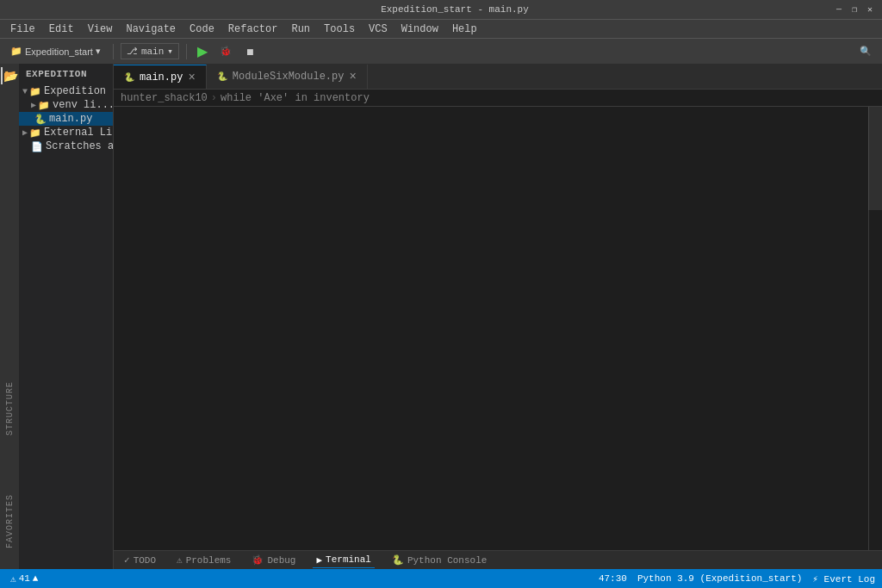 The height and width of the screenshot is (588, 882). Describe the element at coordinates (498, 560) in the screenshot. I see `bottom-panel: ✓ TODO ⚠ Problems 🐞 Debug ▶ Terminal 🐍 P…` at that location.